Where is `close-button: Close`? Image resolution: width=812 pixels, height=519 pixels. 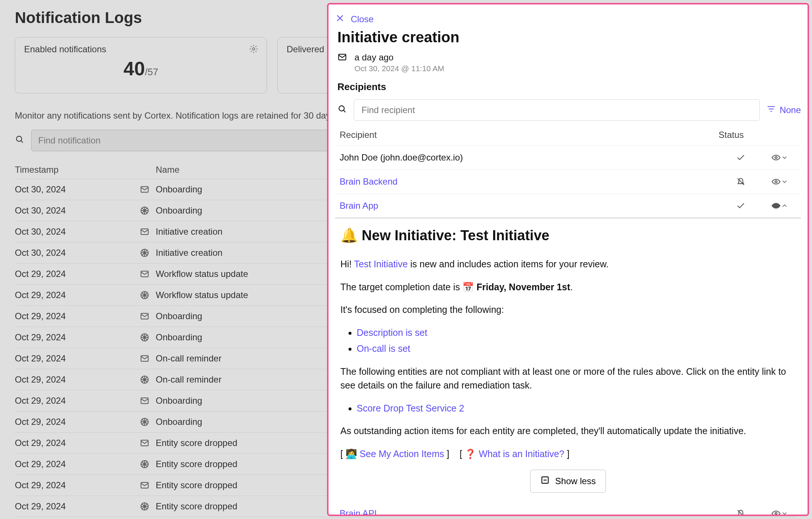
close-button: Close is located at coordinates (568, 19).